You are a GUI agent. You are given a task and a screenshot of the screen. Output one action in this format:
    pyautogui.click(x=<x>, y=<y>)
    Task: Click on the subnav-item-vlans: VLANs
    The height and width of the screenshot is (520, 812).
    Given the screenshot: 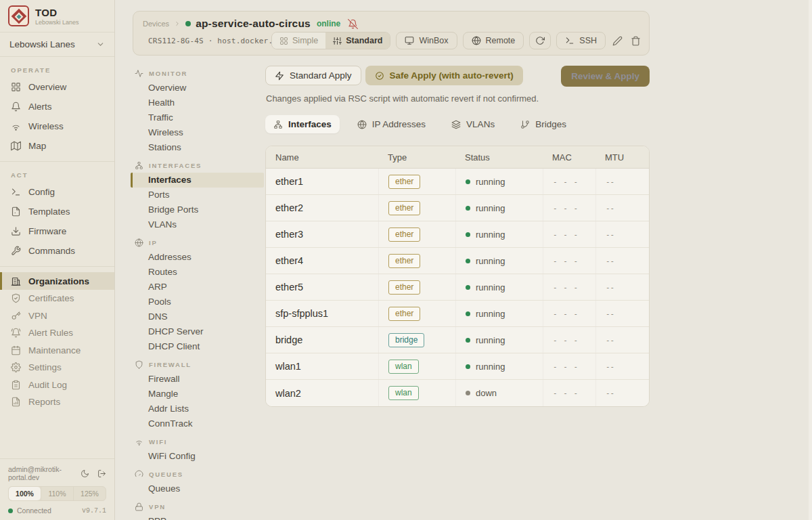 What is the action you would take?
    pyautogui.click(x=195, y=225)
    